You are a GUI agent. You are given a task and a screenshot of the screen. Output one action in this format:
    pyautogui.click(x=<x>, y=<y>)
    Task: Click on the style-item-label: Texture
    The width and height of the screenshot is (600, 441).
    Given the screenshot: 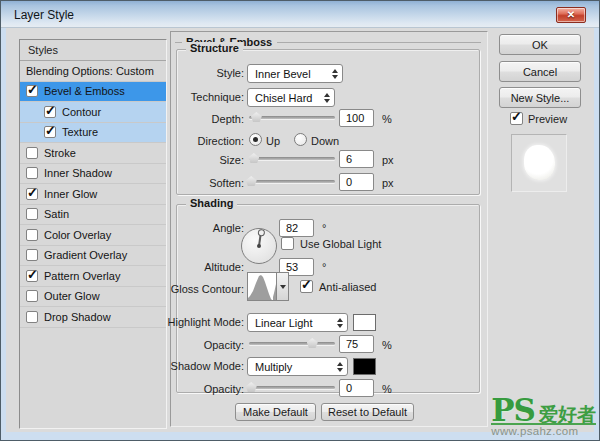 What is the action you would take?
    pyautogui.click(x=80, y=132)
    